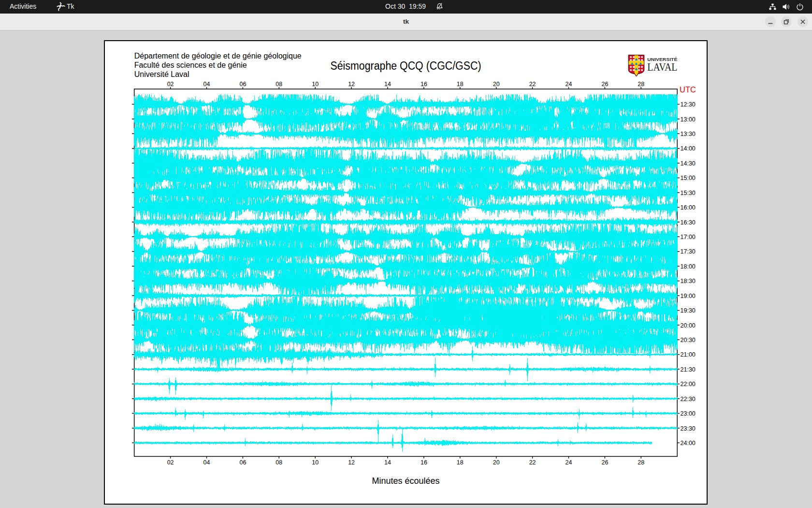 The width and height of the screenshot is (812, 508). What do you see at coordinates (190, 65) in the screenshot?
I see `svg-text:Faculté des sciences et de gén: Faculté des sciences et de génie` at bounding box center [190, 65].